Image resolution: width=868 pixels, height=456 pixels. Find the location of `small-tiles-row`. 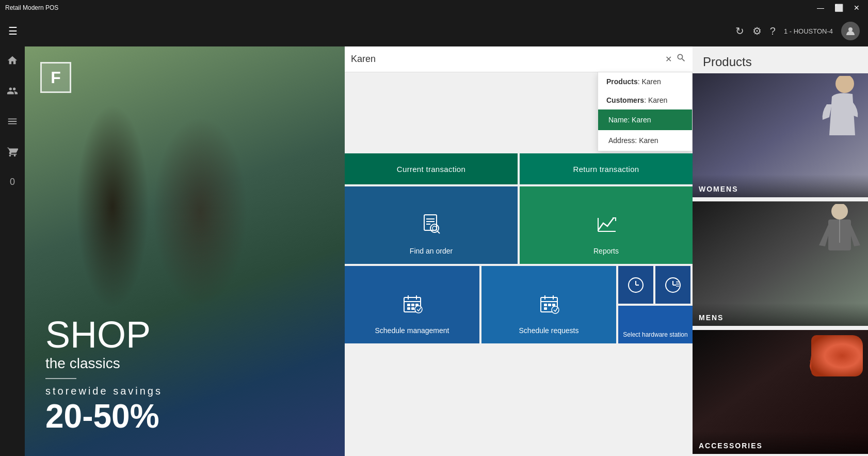

small-tiles-row is located at coordinates (655, 285).